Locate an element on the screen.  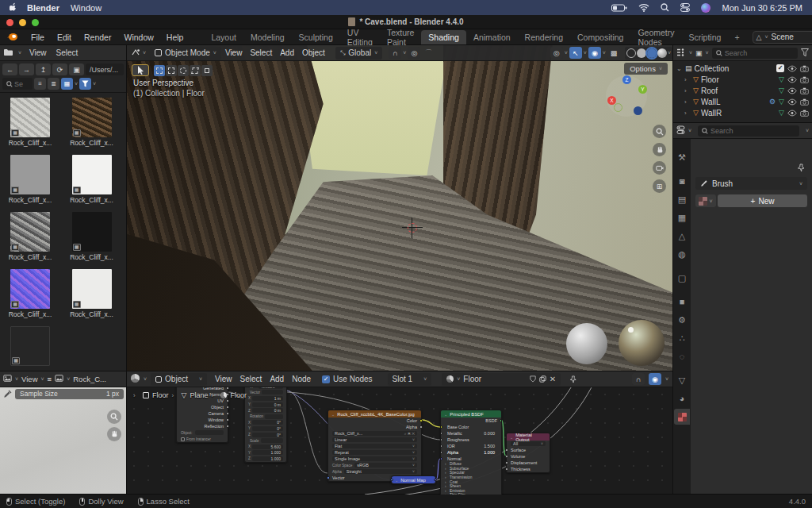
image-preview is located at coordinates (63, 441).